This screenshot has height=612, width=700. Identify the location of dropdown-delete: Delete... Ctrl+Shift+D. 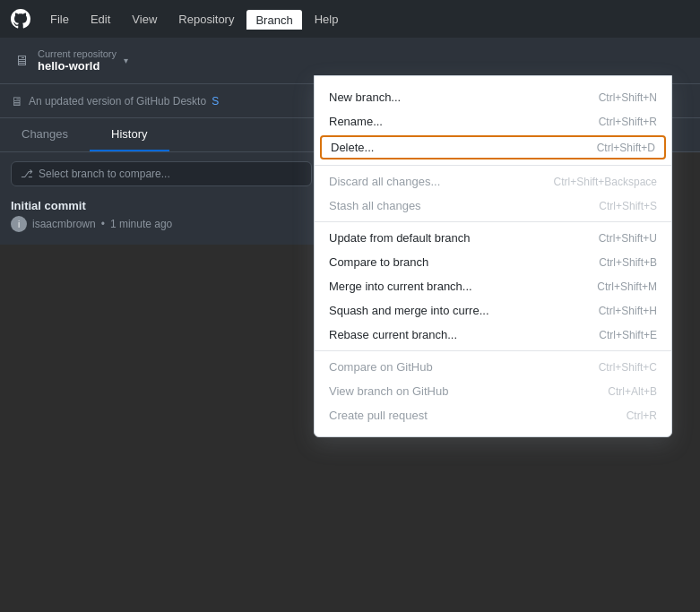
(493, 147).